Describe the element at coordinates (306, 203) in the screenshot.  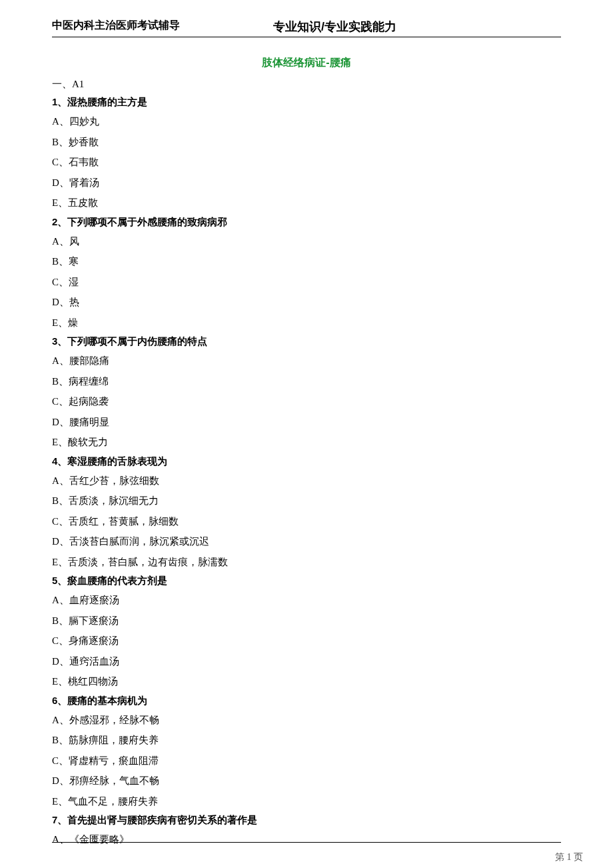
I see `question-option: E、五皮散` at that location.